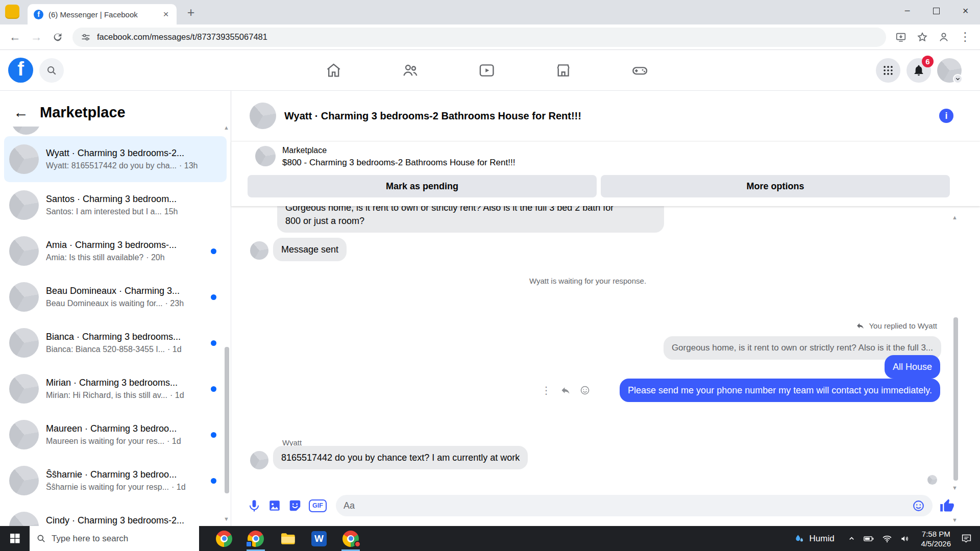 The image size is (980, 551). Describe the element at coordinates (888, 70) in the screenshot. I see `apps-menu-button` at that location.